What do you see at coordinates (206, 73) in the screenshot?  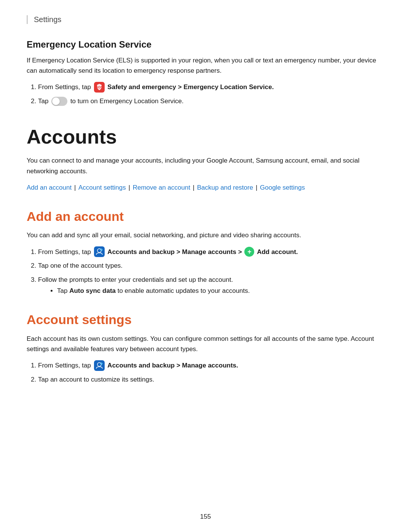 I see `emergency-section: Emergency Location Service If Emergency …` at bounding box center [206, 73].